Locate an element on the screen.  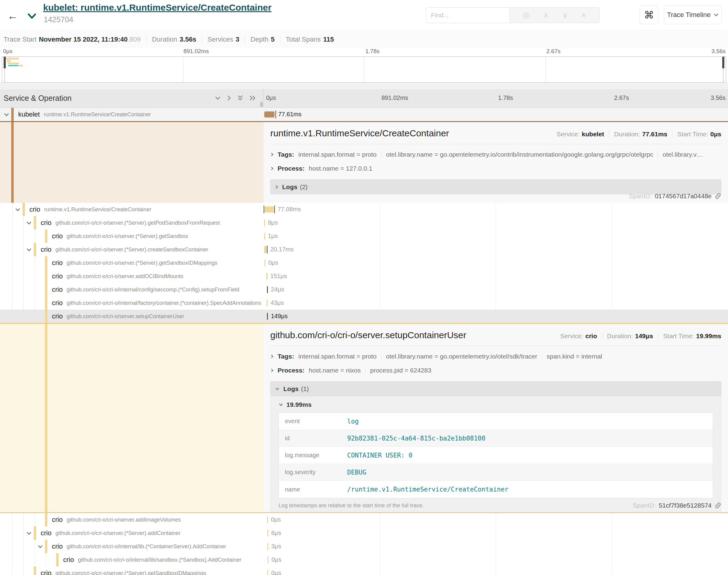
minimap-tick: 2.67s is located at coordinates (554, 51).